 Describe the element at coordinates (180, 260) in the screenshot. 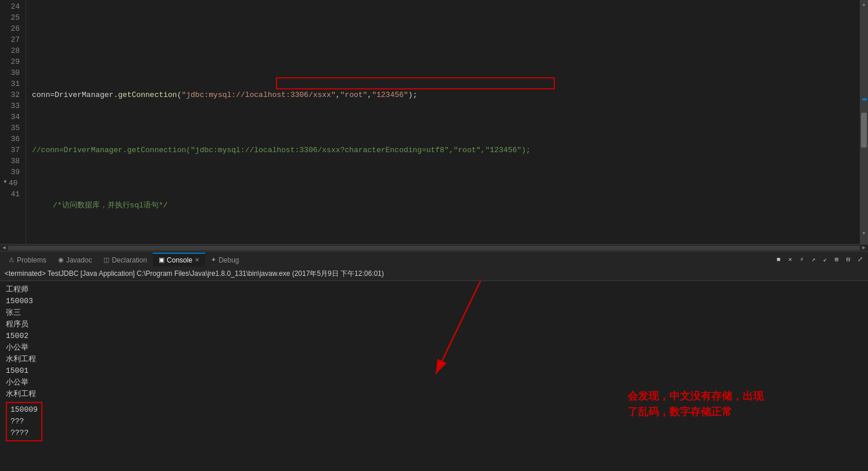

I see `tab-console-label: Console` at that location.